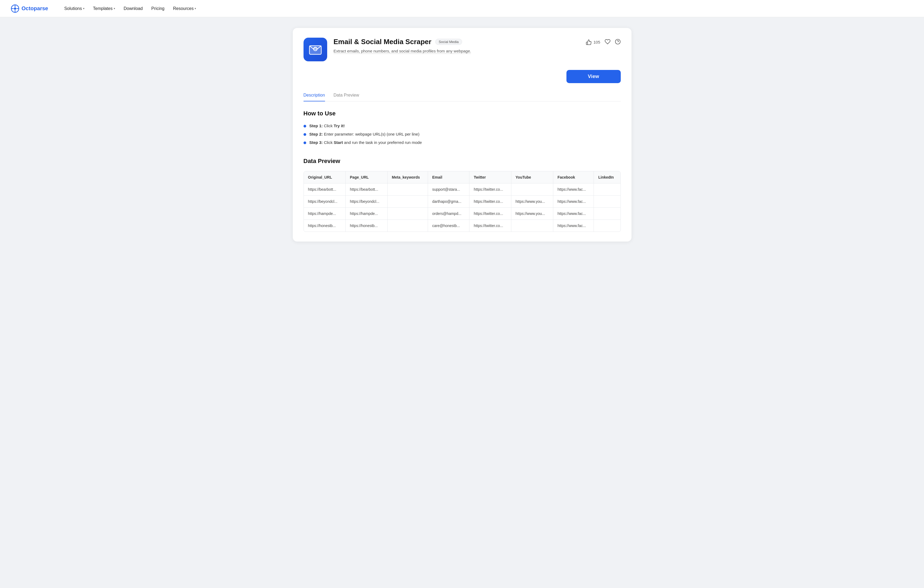 The width and height of the screenshot is (924, 588). I want to click on scraper-header: @ Email & Social Media Scraper Social Me…, so click(462, 50).